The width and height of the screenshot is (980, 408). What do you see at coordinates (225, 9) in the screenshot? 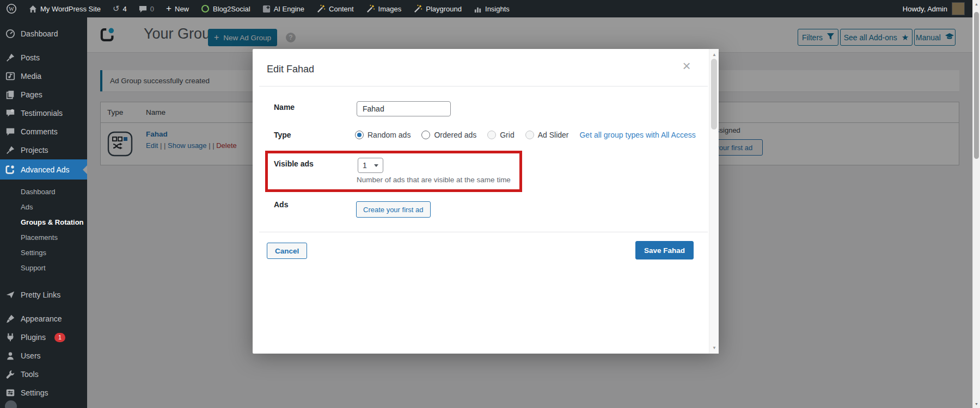
I see `blog2social-menu: Blog2Social` at bounding box center [225, 9].